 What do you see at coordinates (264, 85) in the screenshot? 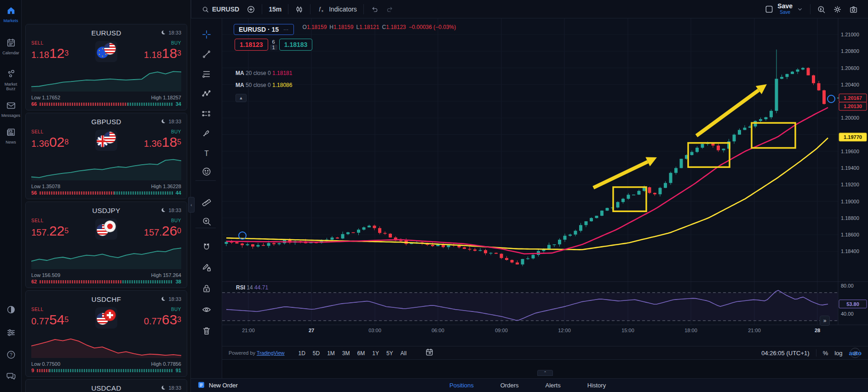
I see `ma50-legend-row: MA 50 close 0 1.18086` at bounding box center [264, 85].